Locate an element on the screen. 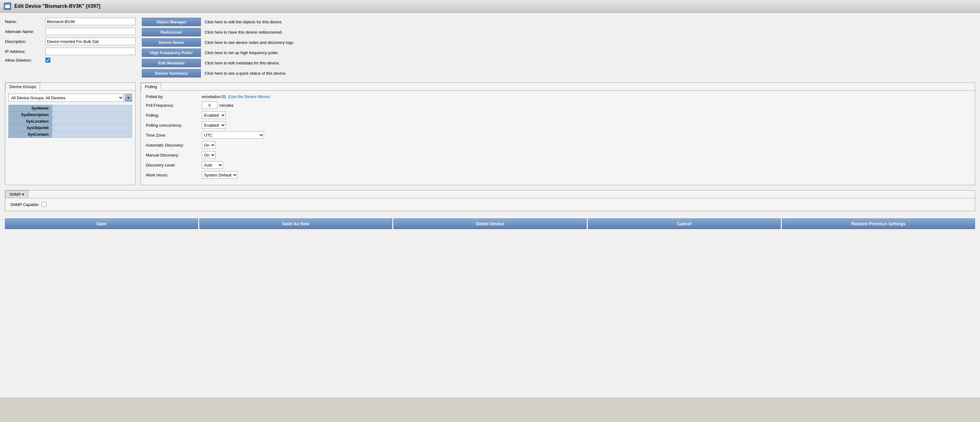 This screenshot has width=980, height=422. group-select-arrow: ▼ is located at coordinates (129, 97).